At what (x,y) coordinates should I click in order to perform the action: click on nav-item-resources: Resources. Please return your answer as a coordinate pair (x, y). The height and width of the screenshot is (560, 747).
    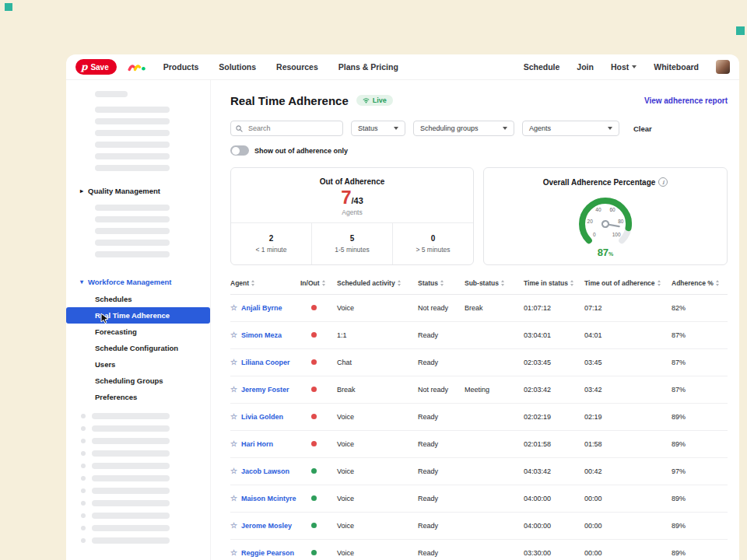
    Looking at the image, I should click on (297, 67).